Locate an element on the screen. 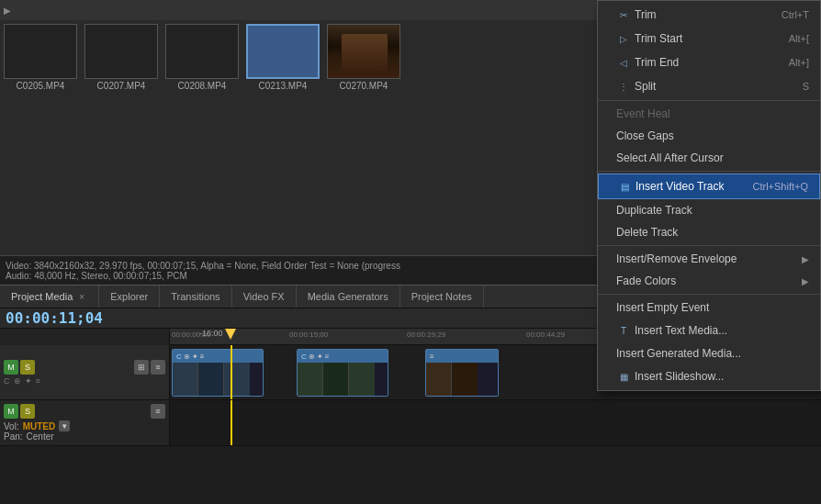  timecode-display: 00:00:11;04 is located at coordinates (54, 318).